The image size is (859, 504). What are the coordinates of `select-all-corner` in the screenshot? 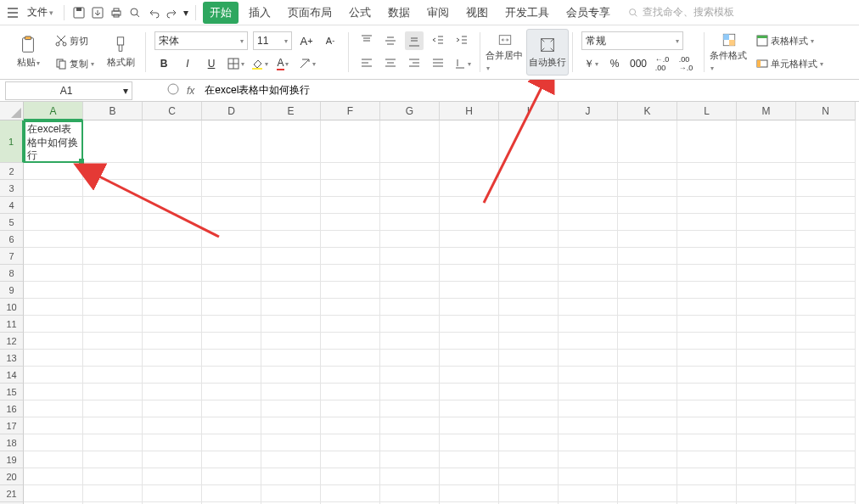 It's located at (12, 111).